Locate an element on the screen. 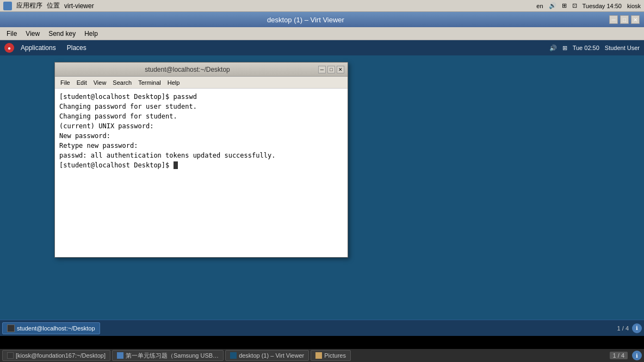 This screenshot has width=644, height=362. guest-taskbar-terminal-label: student@localhost:~/Desktop is located at coordinates (56, 328).